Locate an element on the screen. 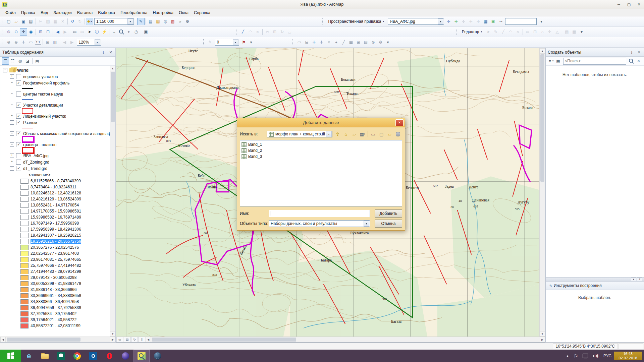 The image size is (644, 362). layout-pan-icon: ✛ is located at coordinates (23, 42).